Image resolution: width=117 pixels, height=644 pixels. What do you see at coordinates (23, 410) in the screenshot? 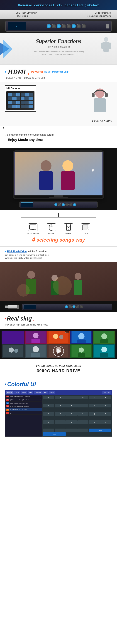
I see `ui-song-row-5: EN (I Just) Died In Your In...Briens` at bounding box center [23, 410].